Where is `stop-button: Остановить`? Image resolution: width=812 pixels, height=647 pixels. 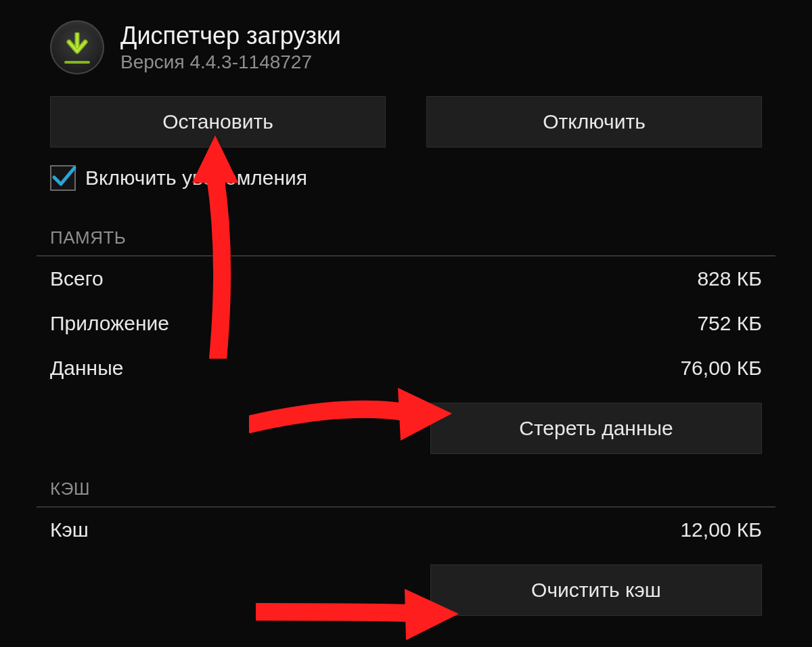 stop-button: Остановить is located at coordinates (218, 122).